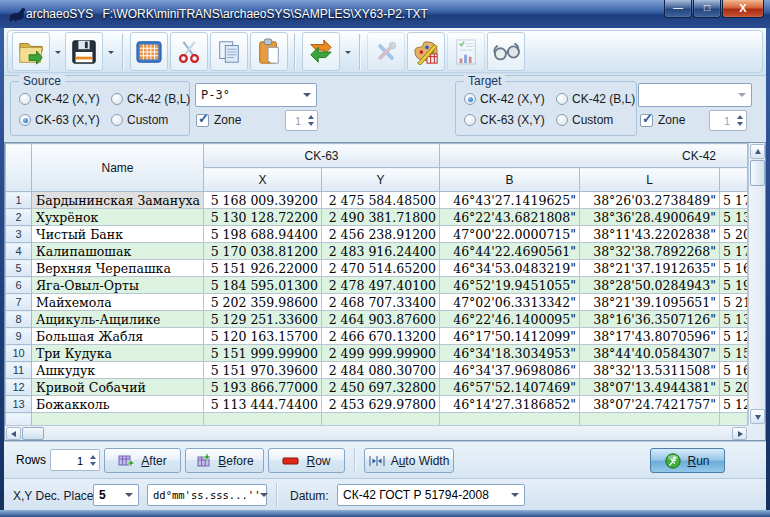 This screenshot has height=517, width=770. What do you see at coordinates (758, 152) in the screenshot?
I see `scroll-up-button` at bounding box center [758, 152].